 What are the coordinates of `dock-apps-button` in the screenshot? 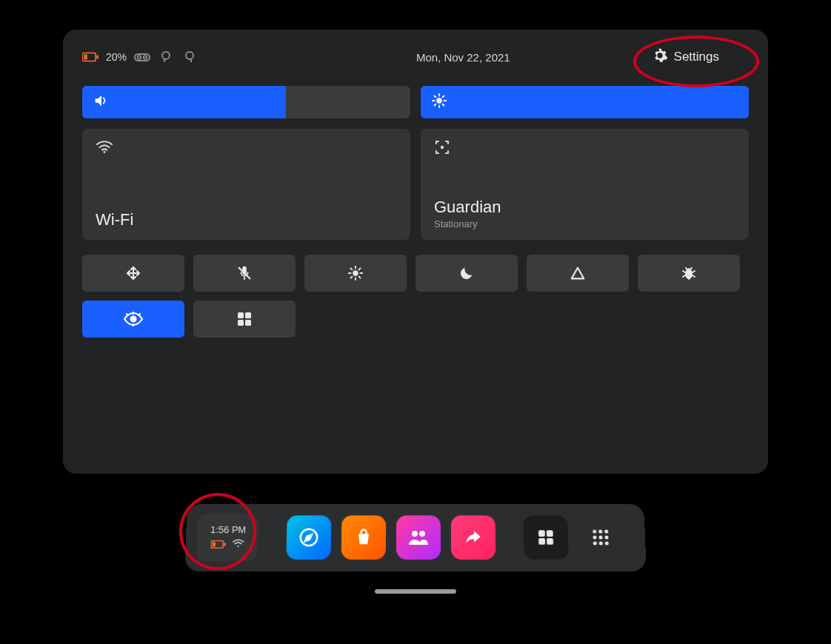 It's located at (601, 537).